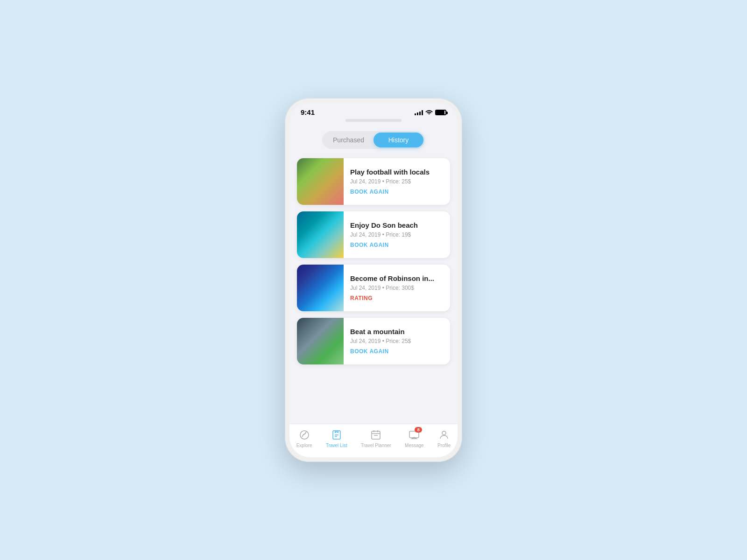 The width and height of the screenshot is (747, 560). Describe the element at coordinates (441, 112) in the screenshot. I see `battery-icon` at that location.